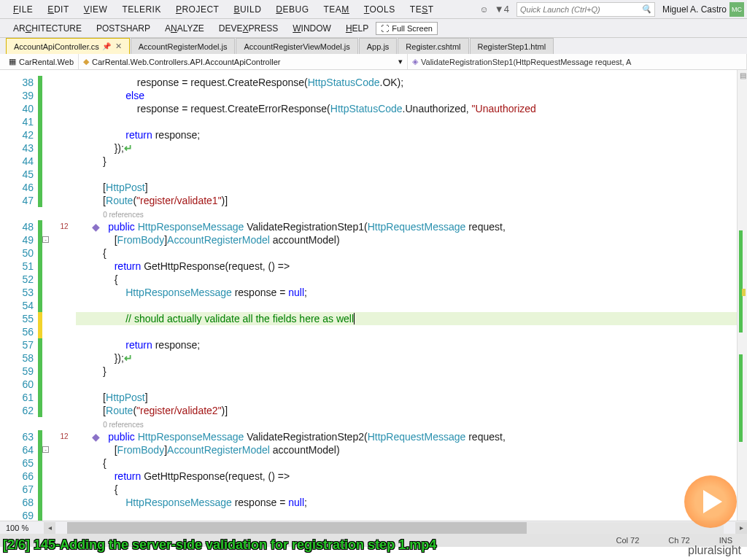 The width and height of the screenshot is (747, 560). I want to click on member-selector: ◈ ValidateRegistrationStep1(HttpRequestM…, so click(578, 61).